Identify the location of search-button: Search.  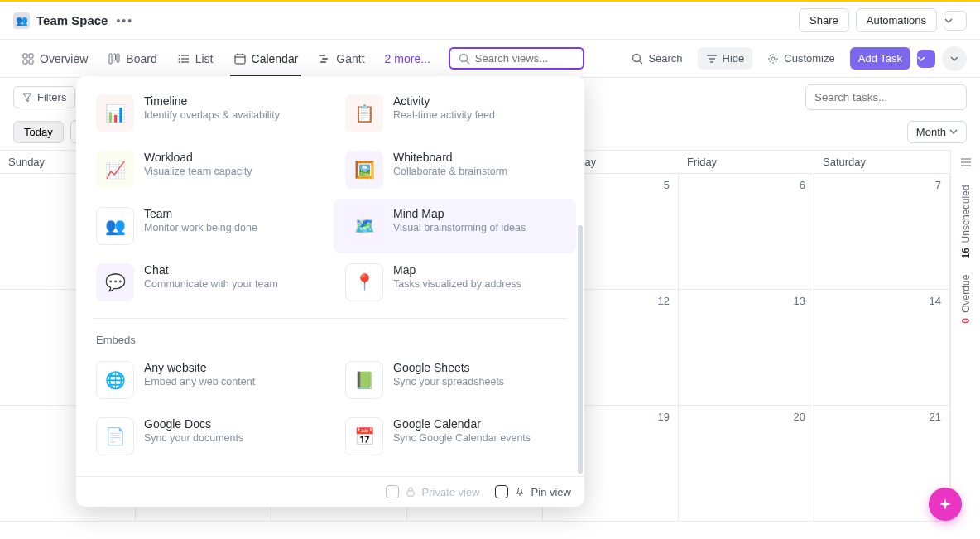
(657, 58).